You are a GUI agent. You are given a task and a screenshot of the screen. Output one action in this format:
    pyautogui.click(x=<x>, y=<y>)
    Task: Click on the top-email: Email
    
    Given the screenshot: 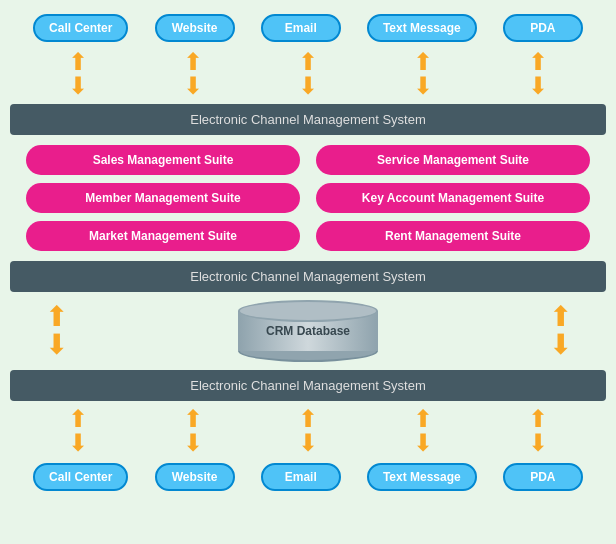 What is the action you would take?
    pyautogui.click(x=301, y=28)
    